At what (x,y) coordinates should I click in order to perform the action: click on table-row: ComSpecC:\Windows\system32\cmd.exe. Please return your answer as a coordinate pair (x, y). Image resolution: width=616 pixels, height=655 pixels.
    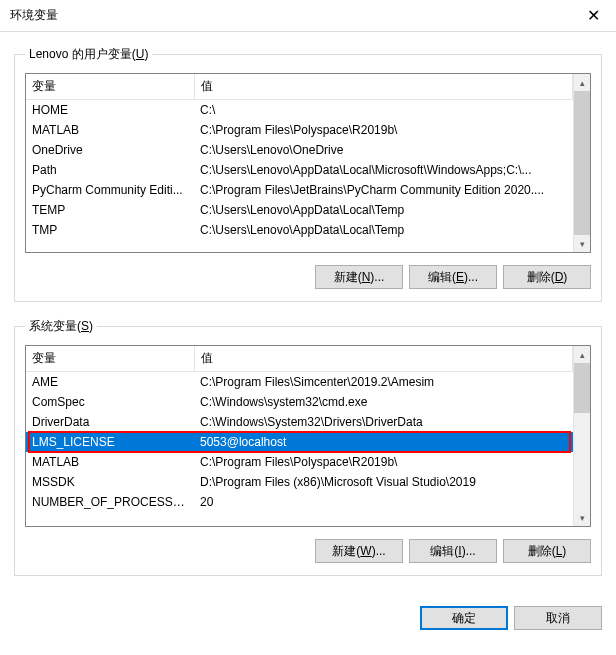
    Looking at the image, I should click on (300, 402).